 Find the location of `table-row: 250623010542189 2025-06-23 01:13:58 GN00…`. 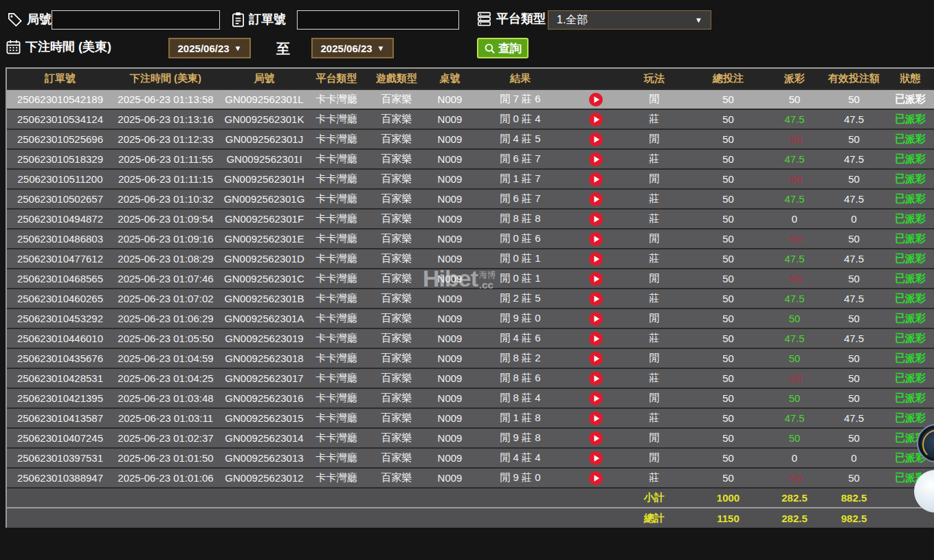

table-row: 250623010542189 2025-06-23 01:13:58 GN00… is located at coordinates (470, 99).